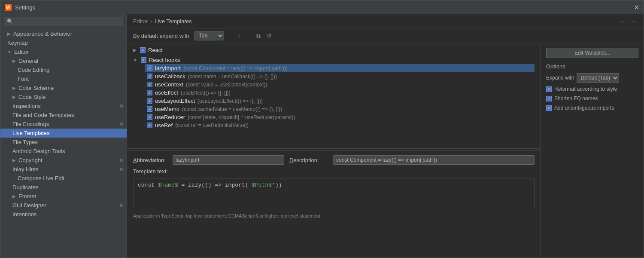 The width and height of the screenshot is (644, 258). Describe the element at coordinates (334, 149) in the screenshot. I see `divider` at that location.